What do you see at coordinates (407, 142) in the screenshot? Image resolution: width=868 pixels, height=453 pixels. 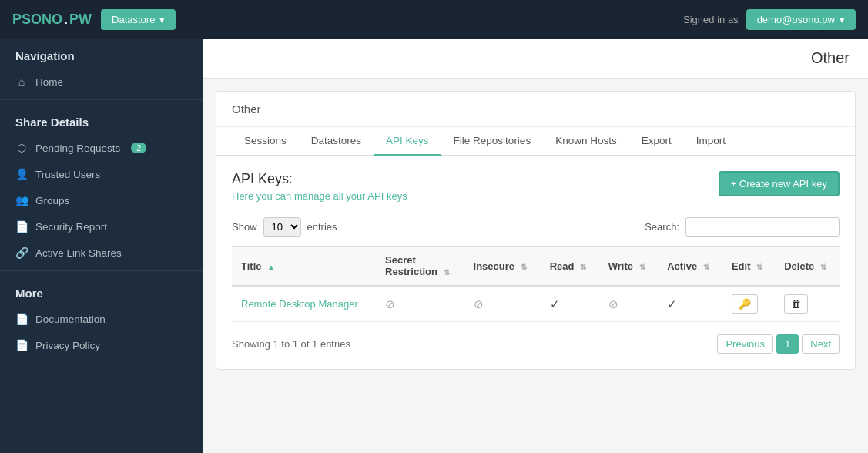 I see `tab-api-keys: API Keys` at bounding box center [407, 142].